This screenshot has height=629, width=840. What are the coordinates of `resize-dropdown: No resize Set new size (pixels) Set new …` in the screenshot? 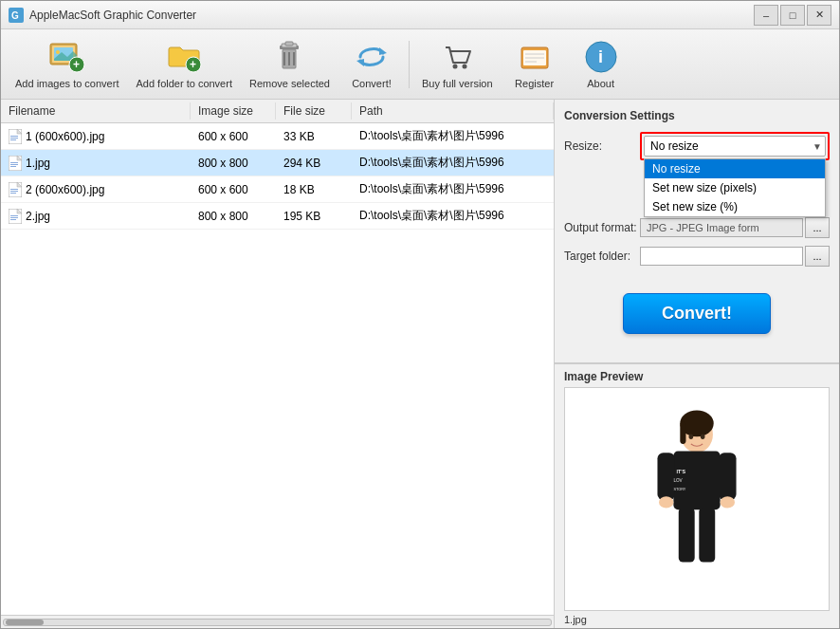 It's located at (735, 146).